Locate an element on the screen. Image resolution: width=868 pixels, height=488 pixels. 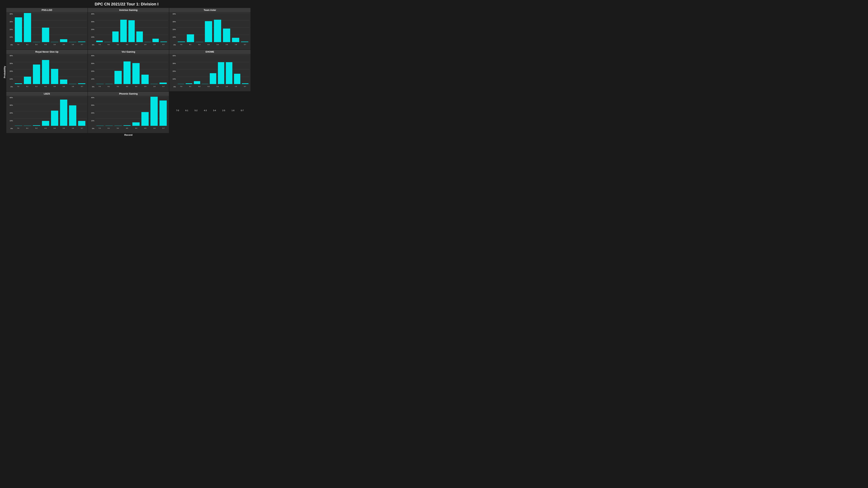
legend-x-label-25: 2-5 is located at coordinates (224, 110).